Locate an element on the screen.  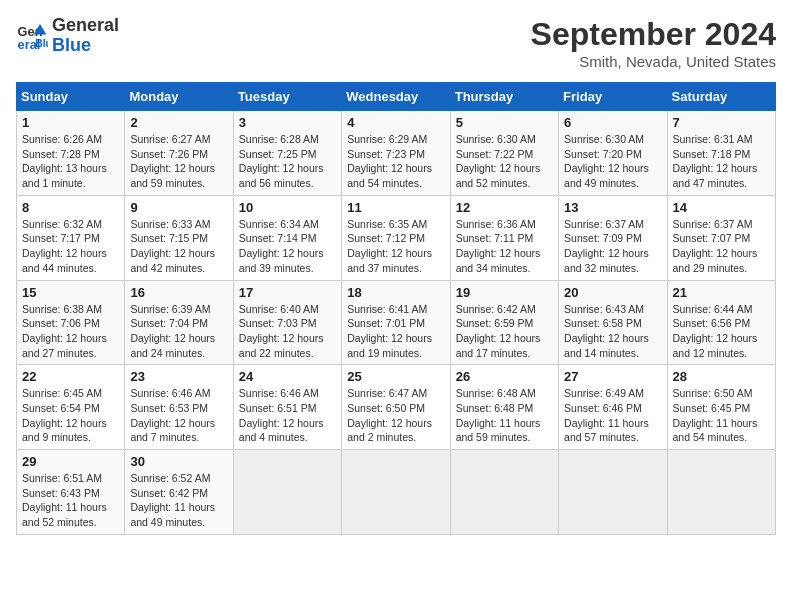
header: Gen eral Blue General Blue September 202… is located at coordinates (396, 43).